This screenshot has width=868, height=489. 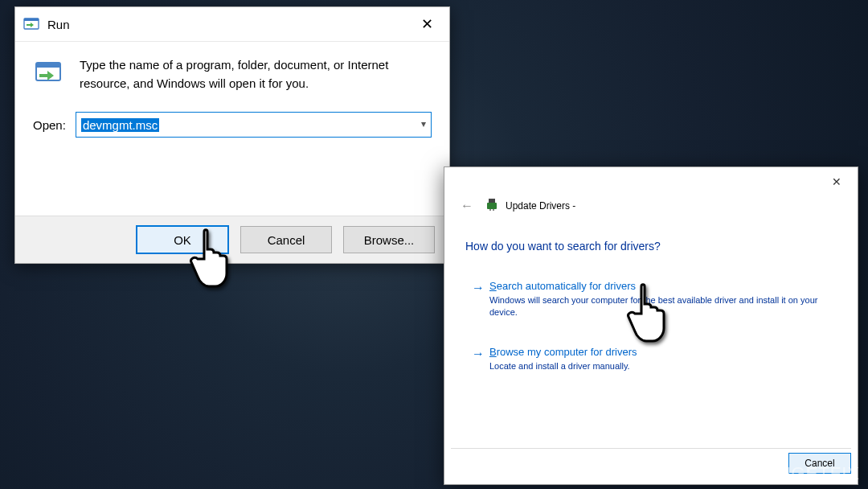 What do you see at coordinates (563, 246) in the screenshot?
I see `update-heading: How do you want to search for drivers?` at bounding box center [563, 246].